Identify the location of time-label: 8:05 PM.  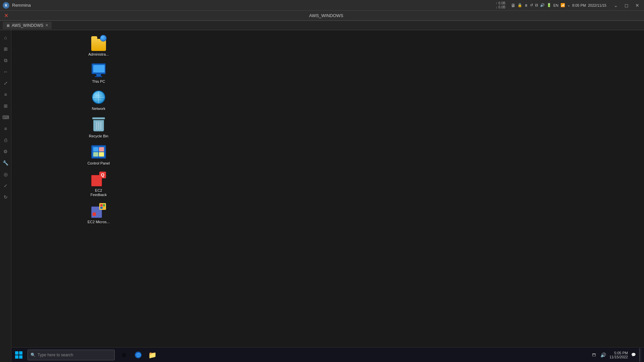
(579, 5).